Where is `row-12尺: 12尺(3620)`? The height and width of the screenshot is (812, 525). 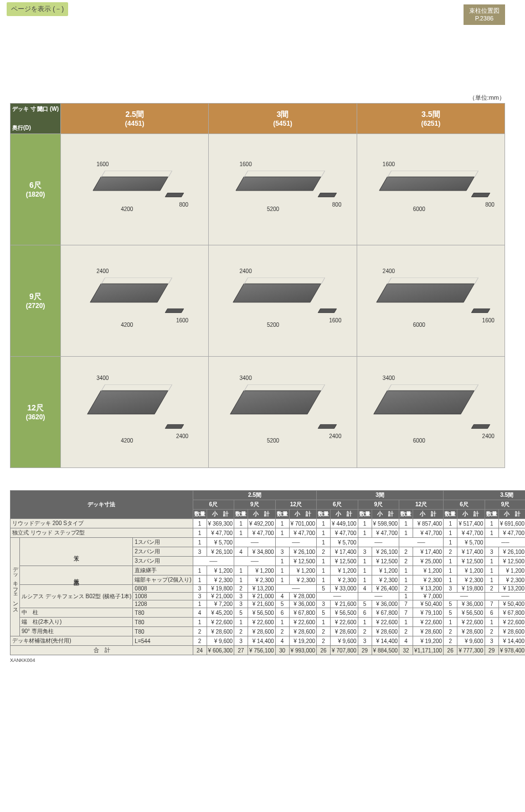
row-12尺: 12尺(3620) is located at coordinates (35, 412).